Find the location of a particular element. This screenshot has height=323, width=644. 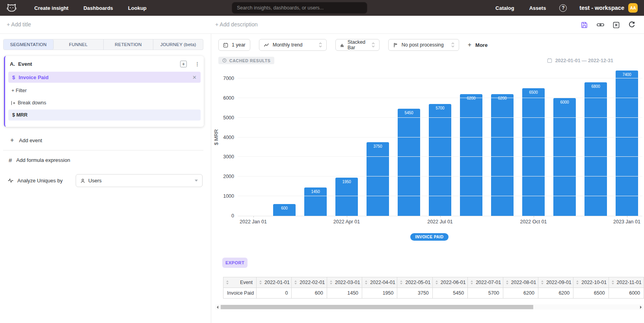

column-header-2022-11-01: 2022-11-01 is located at coordinates (626, 283).